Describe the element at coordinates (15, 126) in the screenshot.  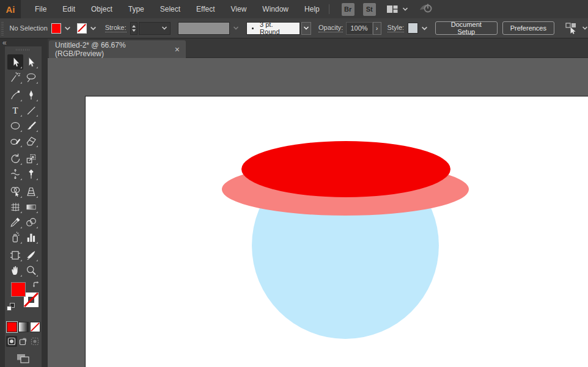
I see `ellipse-tool` at that location.